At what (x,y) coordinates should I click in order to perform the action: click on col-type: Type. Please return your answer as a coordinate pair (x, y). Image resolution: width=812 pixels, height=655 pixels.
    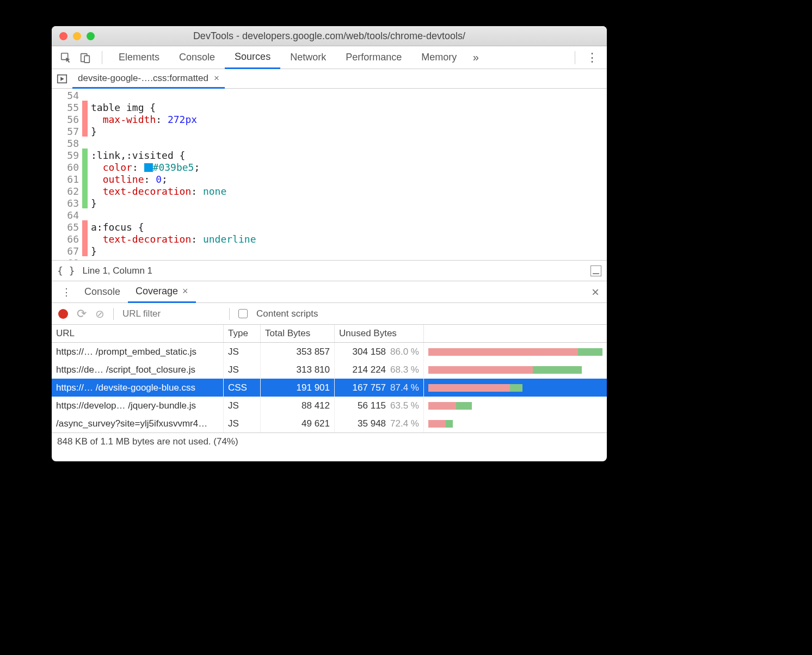
    Looking at the image, I should click on (242, 333).